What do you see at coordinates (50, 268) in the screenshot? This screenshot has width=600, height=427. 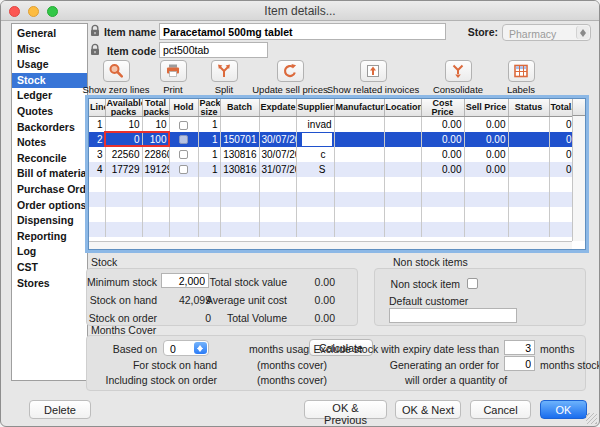 I see `sidebar-item-cst: CST` at bounding box center [50, 268].